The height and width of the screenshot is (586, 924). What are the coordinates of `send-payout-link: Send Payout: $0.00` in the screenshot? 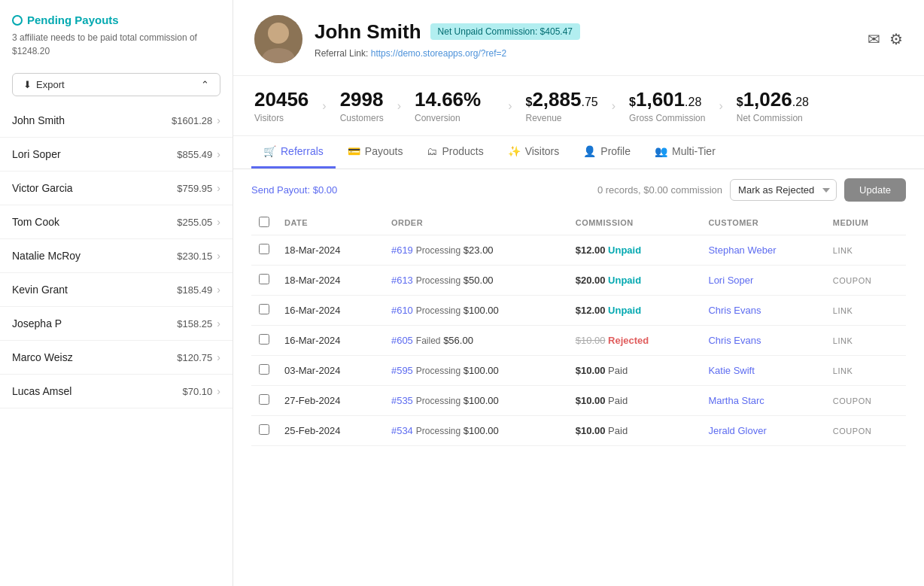 It's located at (294, 190).